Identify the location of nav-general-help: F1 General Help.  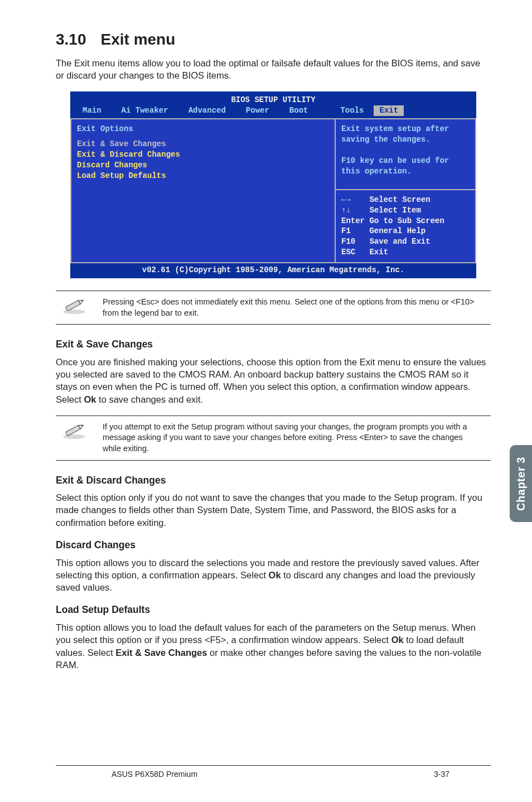
(405, 231).